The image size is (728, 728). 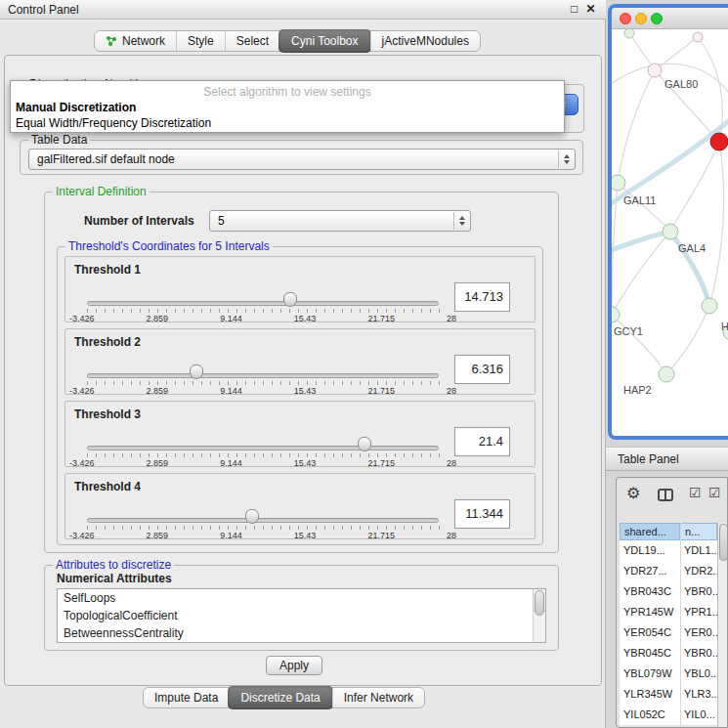 I want to click on cell-name: YER0..., so click(x=700, y=632).